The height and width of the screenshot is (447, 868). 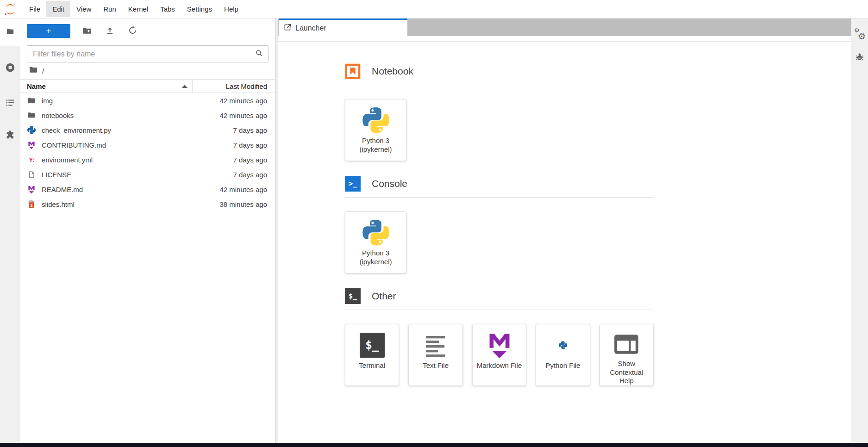 What do you see at coordinates (168, 9) in the screenshot?
I see `menu-item-tabs: Tabs` at bounding box center [168, 9].